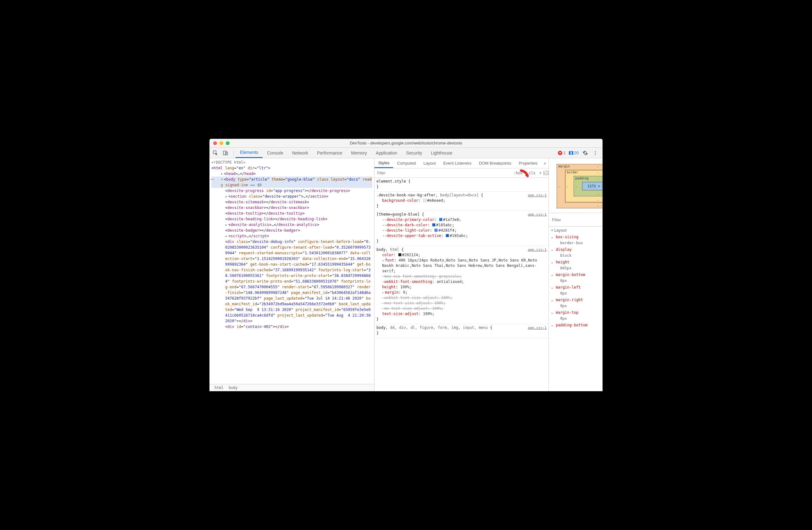  What do you see at coordinates (462, 201) in the screenshot?
I see `css-rule: app.css:1.devsite-book-nav-bg:after, bod…` at bounding box center [462, 201].